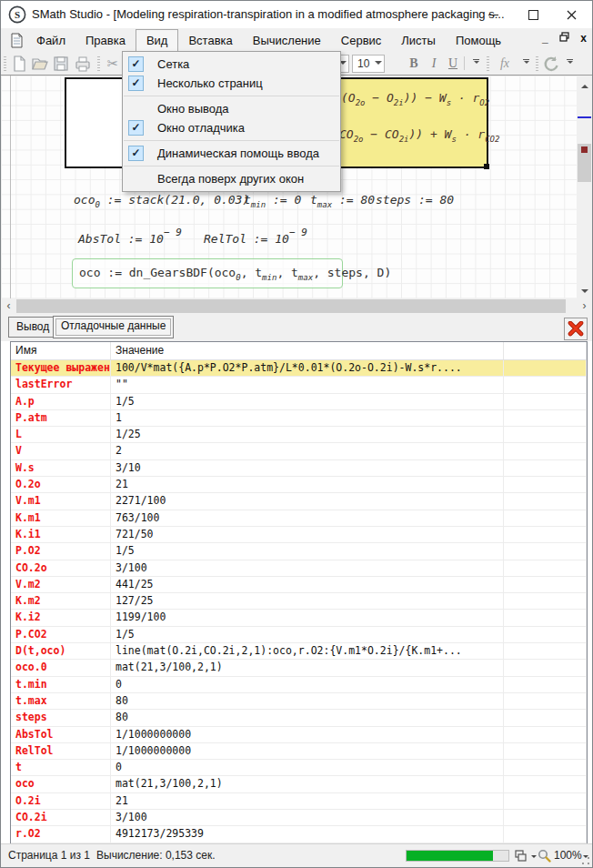 This screenshot has height=868, width=593. What do you see at coordinates (368, 64) in the screenshot?
I see `font-size-combo: 10` at bounding box center [368, 64].